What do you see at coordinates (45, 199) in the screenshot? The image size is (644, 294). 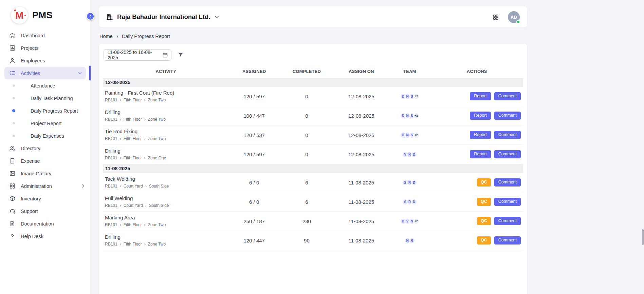 I see `sidebar-item-inventory: Inventory` at bounding box center [45, 199].